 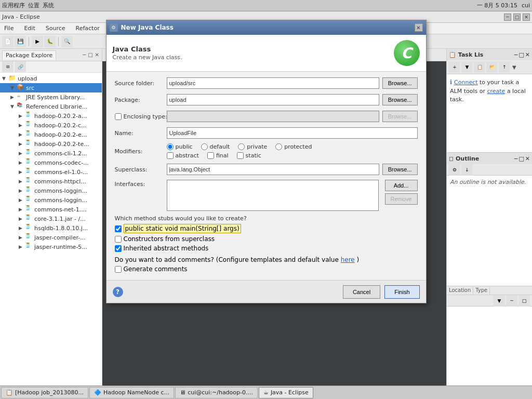 What do you see at coordinates (51, 78) in the screenshot?
I see `tree-item-upload: ▼ 📁 upload` at bounding box center [51, 78].